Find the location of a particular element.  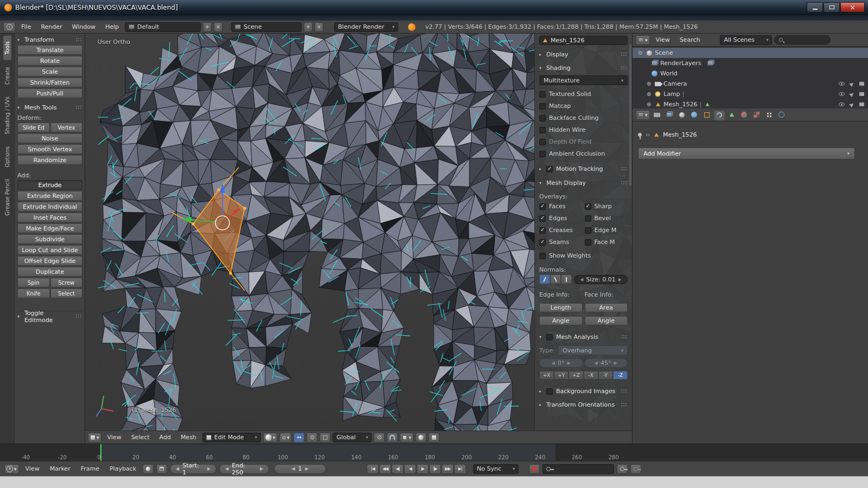

menu-search: Search is located at coordinates (690, 40).